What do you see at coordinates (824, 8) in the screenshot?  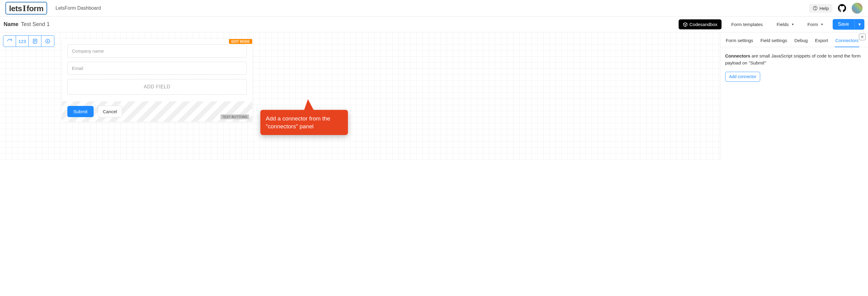 I see `help-label: Help` at bounding box center [824, 8].